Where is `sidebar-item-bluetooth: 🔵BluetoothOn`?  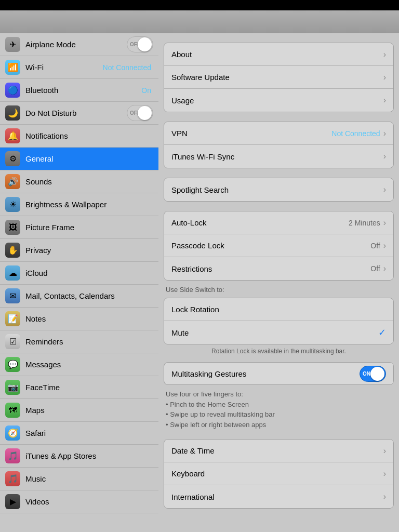
sidebar-item-bluetooth: 🔵BluetoothOn is located at coordinates (79, 90).